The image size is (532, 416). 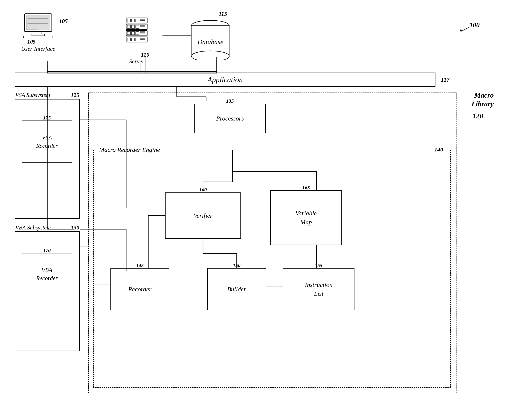 I want to click on application-label: Application, so click(x=225, y=80).